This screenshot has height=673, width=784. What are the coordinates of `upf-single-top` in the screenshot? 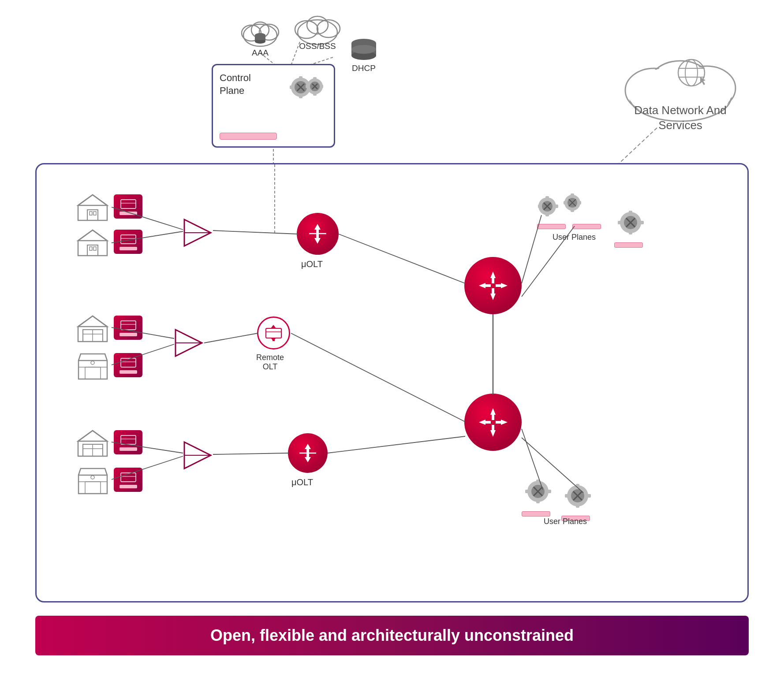 It's located at (631, 228).